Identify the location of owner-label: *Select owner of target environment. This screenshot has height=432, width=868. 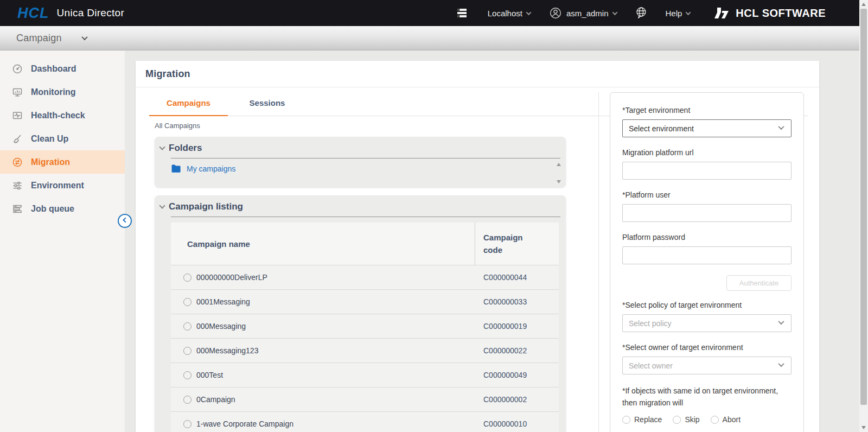
(707, 347).